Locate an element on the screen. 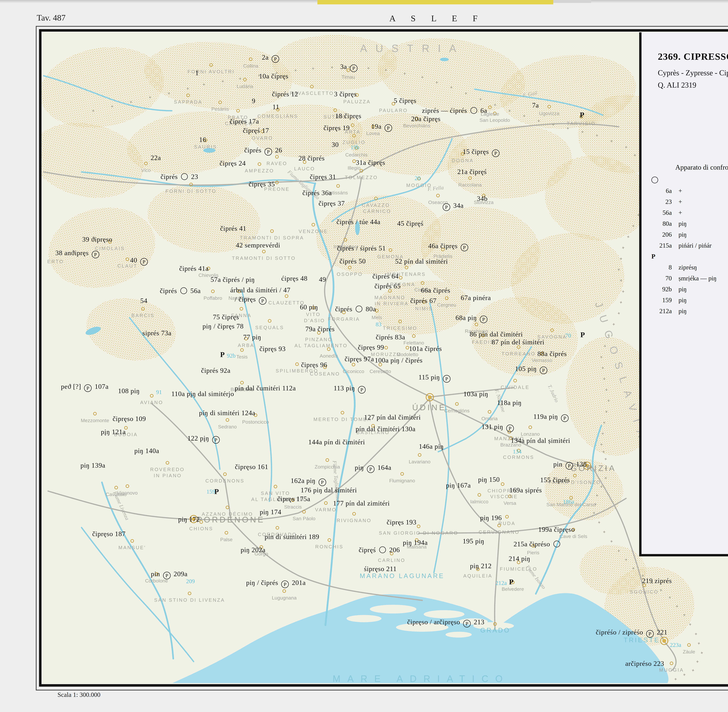 This screenshot has width=728, height=712. map-point: 67a pinéra is located at coordinates (476, 298).